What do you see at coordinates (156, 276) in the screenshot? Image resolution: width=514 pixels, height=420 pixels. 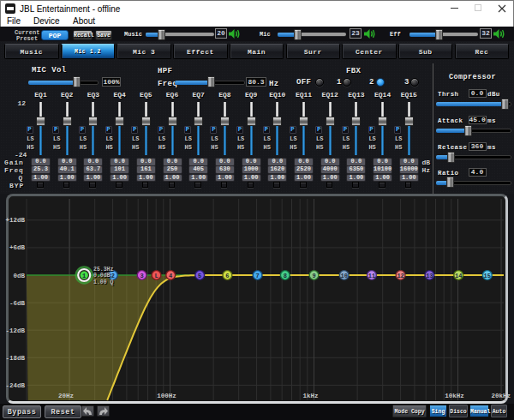 I see `svg-text: L` at bounding box center [156, 276].